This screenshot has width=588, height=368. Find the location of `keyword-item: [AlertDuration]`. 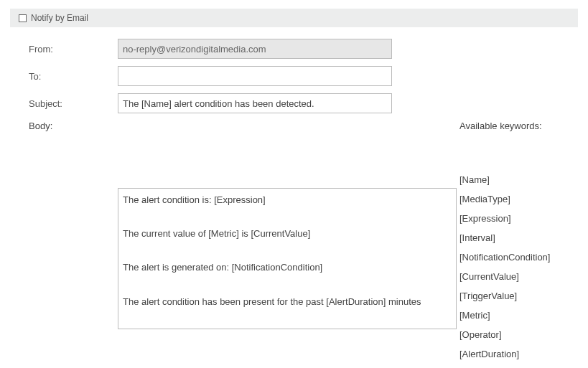

keyword-item: [AlertDuration] is located at coordinates (505, 354).